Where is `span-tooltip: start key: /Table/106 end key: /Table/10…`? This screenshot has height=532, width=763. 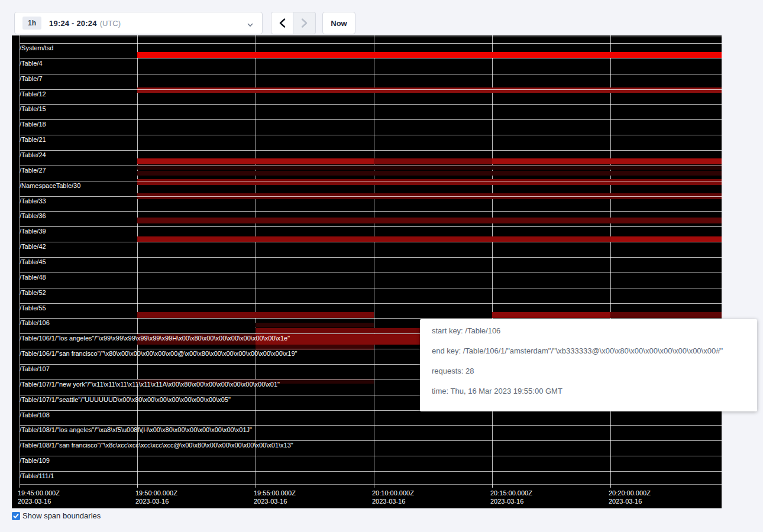 span-tooltip: start key: /Table/106 end key: /Table/10… is located at coordinates (589, 365).